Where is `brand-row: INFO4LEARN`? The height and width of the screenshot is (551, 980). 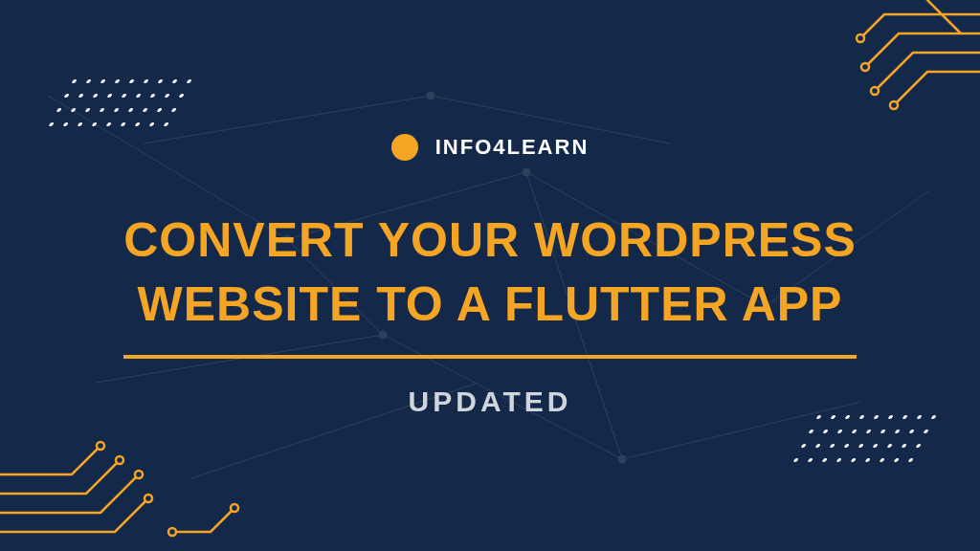
brand-row: INFO4LEARN is located at coordinates (490, 147).